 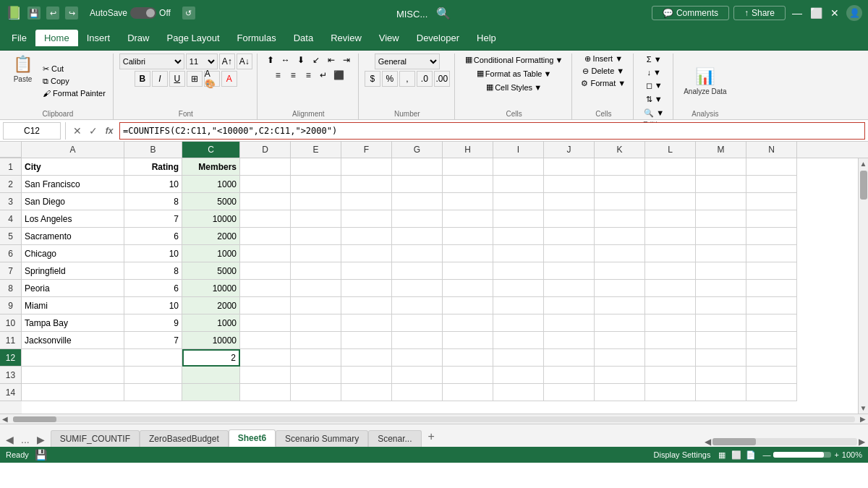 What do you see at coordinates (417, 288) in the screenshot?
I see `cell-G8` at bounding box center [417, 288].